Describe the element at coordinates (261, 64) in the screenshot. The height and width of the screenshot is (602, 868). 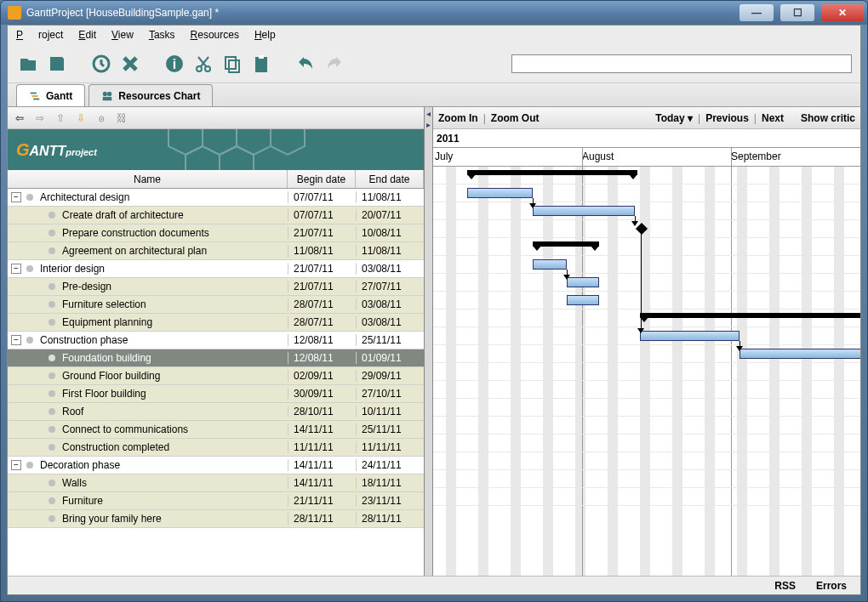
I see `paste-icon` at that location.